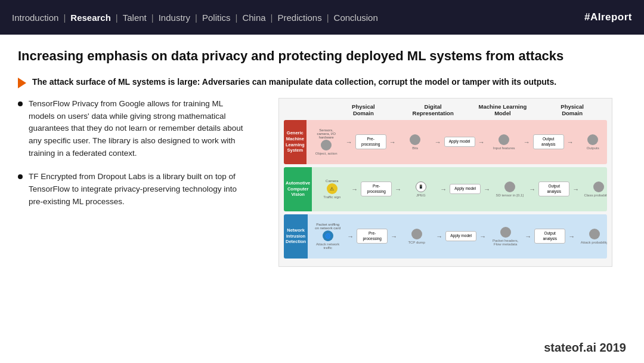 This screenshot has width=644, height=363. What do you see at coordinates (35, 18) in the screenshot?
I see `nav-item-introduction: Introduction` at bounding box center [35, 18].